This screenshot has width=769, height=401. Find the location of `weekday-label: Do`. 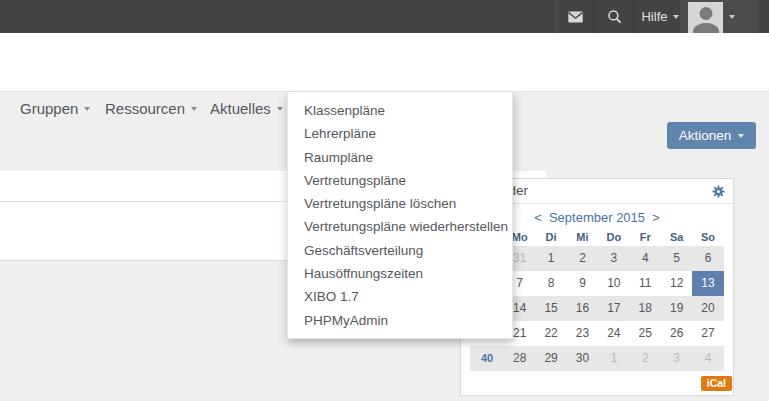

weekday-label: Do is located at coordinates (614, 237).